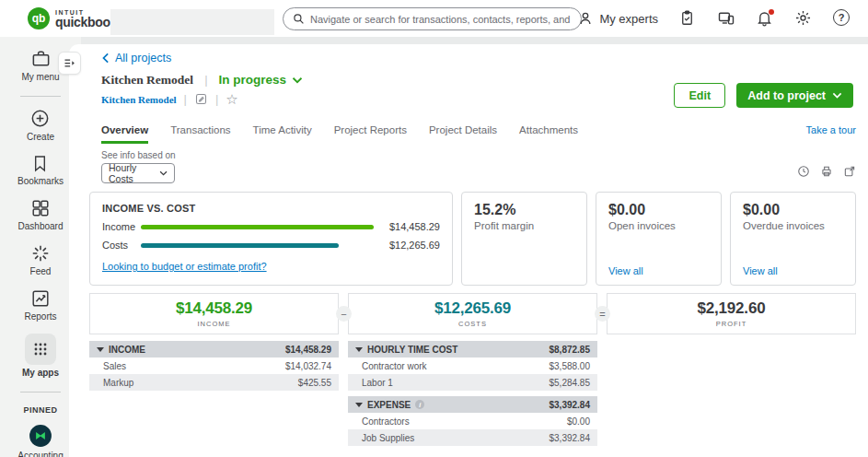 This screenshot has width=868, height=457. Describe the element at coordinates (41, 453) in the screenshot. I see `sidebar-label: Accounting` at that location.